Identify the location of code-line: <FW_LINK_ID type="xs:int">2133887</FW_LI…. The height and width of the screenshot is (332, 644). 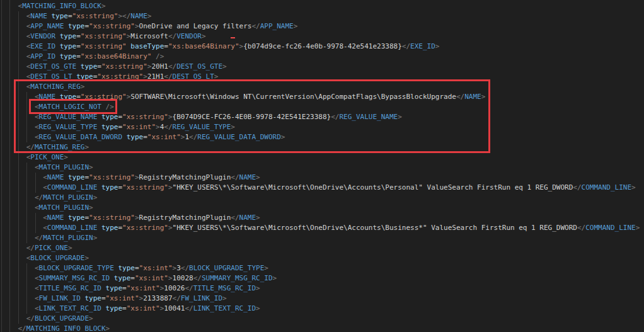
(323, 299).